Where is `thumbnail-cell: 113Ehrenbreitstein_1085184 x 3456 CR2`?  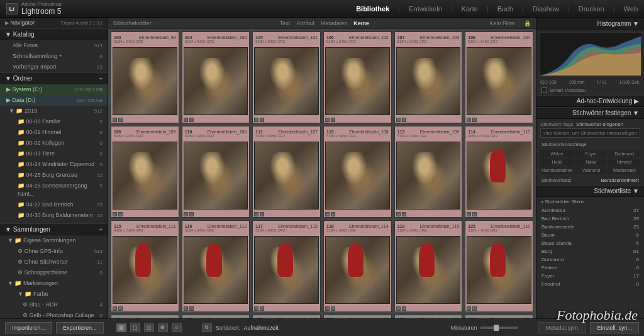
thumbnail-cell: 113Ehrenbreitstein_1085184 x 3456 CR2 is located at coordinates (357, 172).